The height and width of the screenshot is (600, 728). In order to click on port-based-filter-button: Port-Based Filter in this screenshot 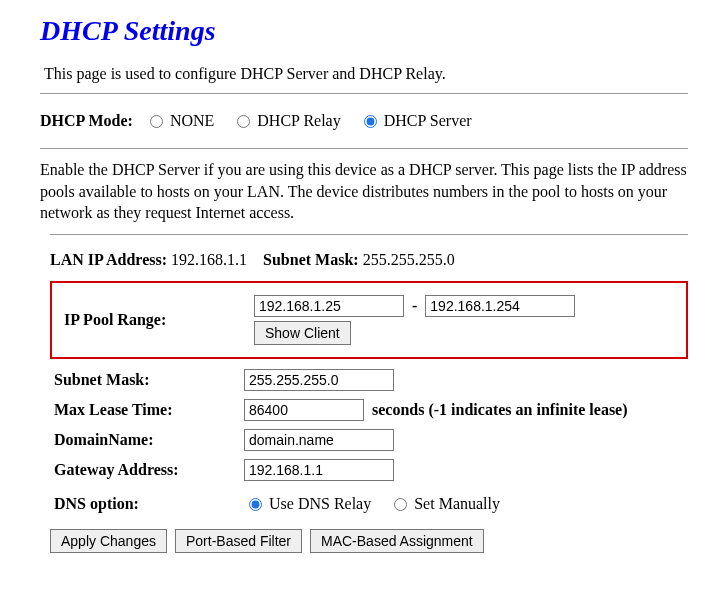, I will do `click(238, 541)`.